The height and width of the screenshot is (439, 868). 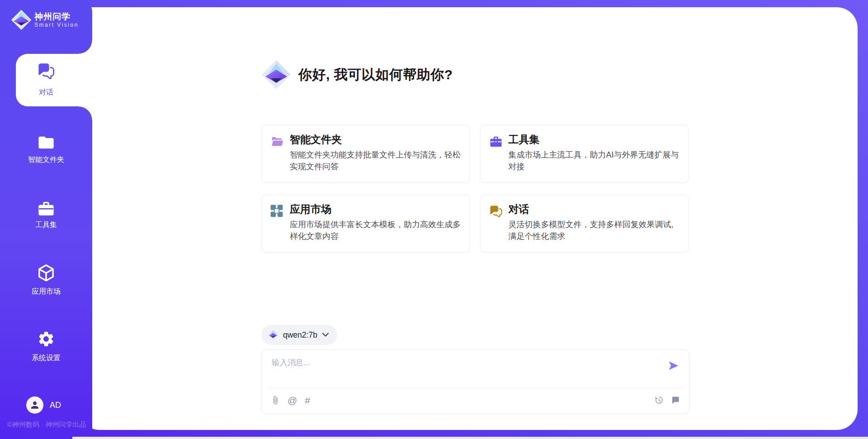 I want to click on user-initials: AD, so click(x=55, y=406).